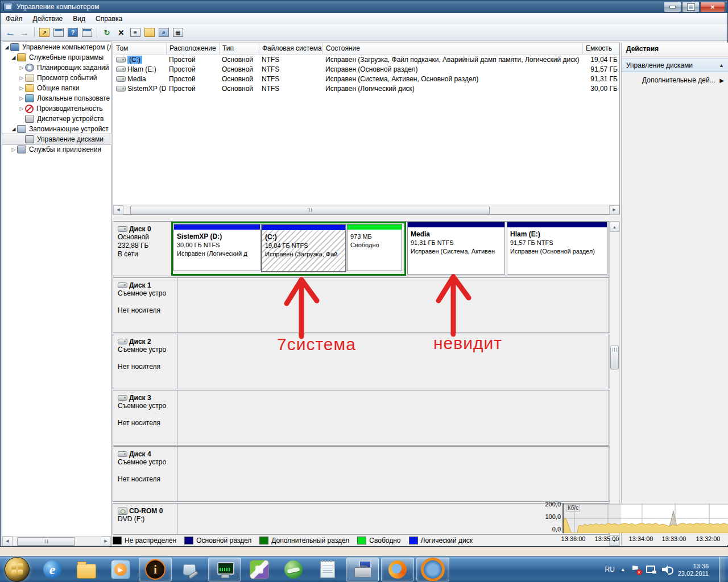  What do you see at coordinates (293, 569) in the screenshot?
I see `taskbar-download-manager` at bounding box center [293, 569].